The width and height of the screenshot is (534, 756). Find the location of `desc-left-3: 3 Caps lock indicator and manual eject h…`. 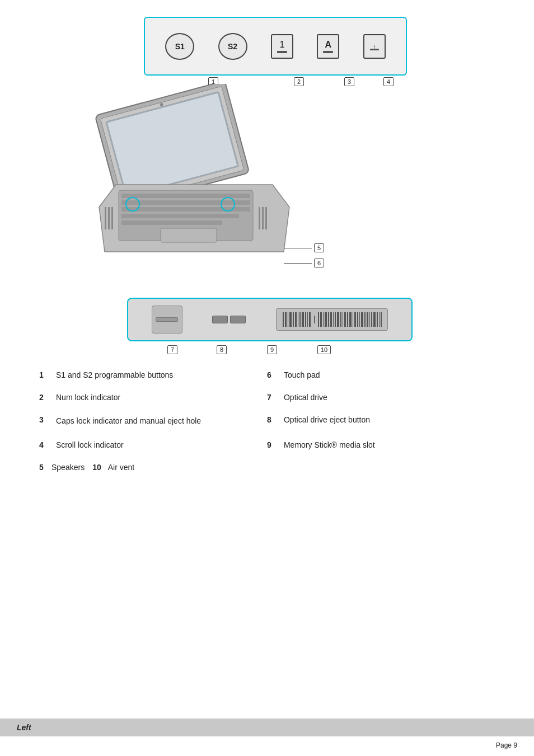

desc-left-3: 3 Caps lock indicator and manual eject h… is located at coordinates (139, 421).